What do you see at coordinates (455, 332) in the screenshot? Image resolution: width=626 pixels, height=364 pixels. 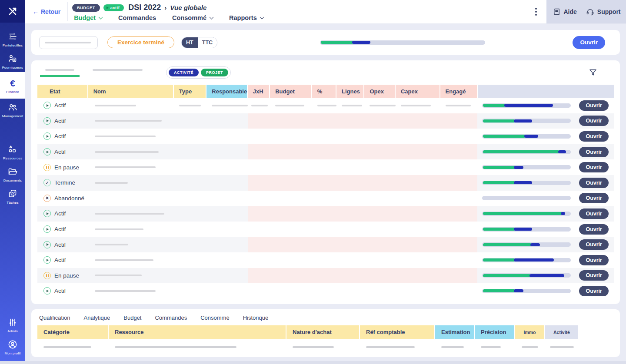 I see `detail-column-header-estimation: Estimation` at bounding box center [455, 332].